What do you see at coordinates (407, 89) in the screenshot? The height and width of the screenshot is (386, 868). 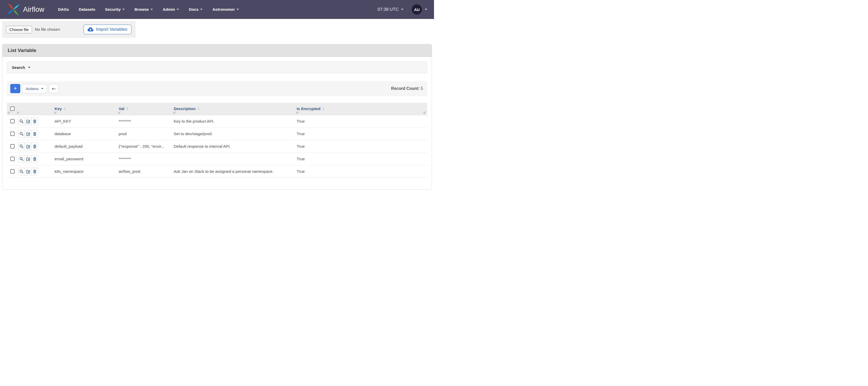 I see `record-count: Record Count: 5` at bounding box center [407, 89].